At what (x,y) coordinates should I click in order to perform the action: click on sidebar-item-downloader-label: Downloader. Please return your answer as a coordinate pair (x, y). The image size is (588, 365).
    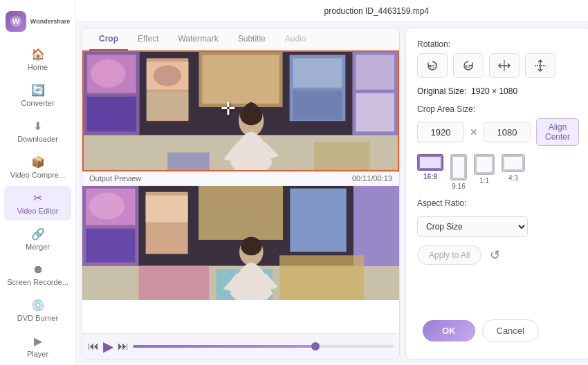
    Looking at the image, I should click on (37, 139).